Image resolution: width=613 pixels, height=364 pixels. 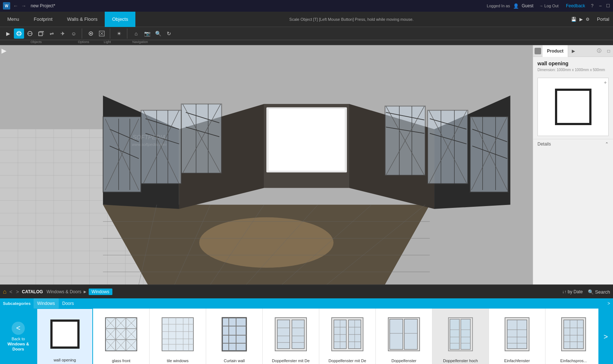 What do you see at coordinates (234, 334) in the screenshot?
I see `item-img-curtain-wall` at bounding box center [234, 334].